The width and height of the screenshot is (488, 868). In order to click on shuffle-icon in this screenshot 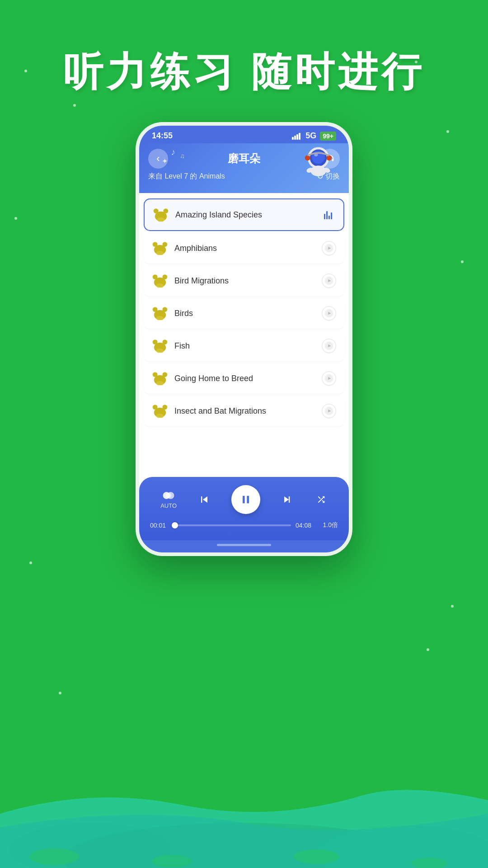, I will do `click(321, 500)`.